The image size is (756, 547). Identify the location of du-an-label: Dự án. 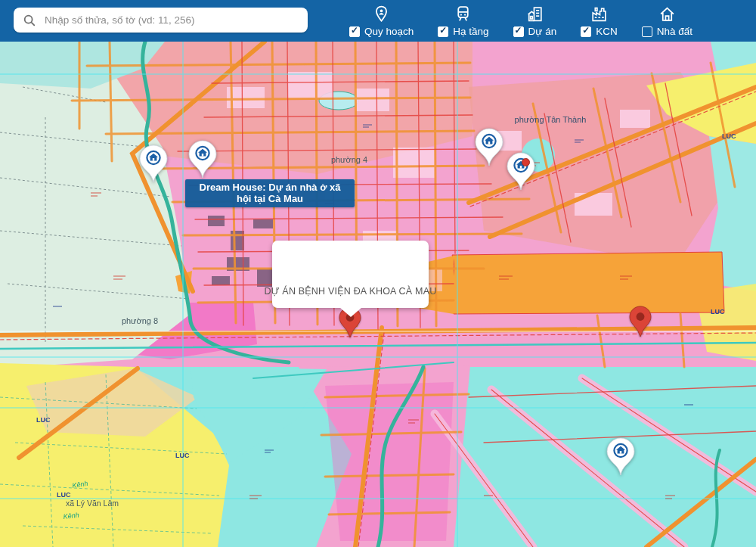
(543, 32).